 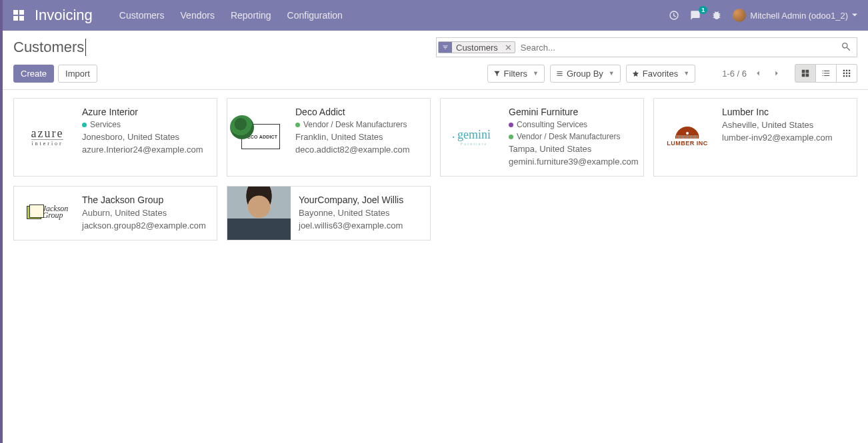 I want to click on listview-icon, so click(x=826, y=73).